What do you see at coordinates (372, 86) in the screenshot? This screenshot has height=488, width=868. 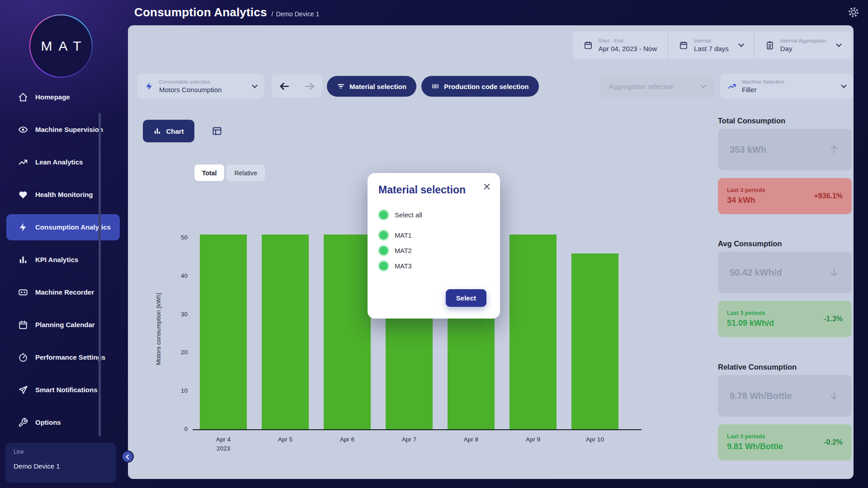 I see `material-selection-button: Material selection` at bounding box center [372, 86].